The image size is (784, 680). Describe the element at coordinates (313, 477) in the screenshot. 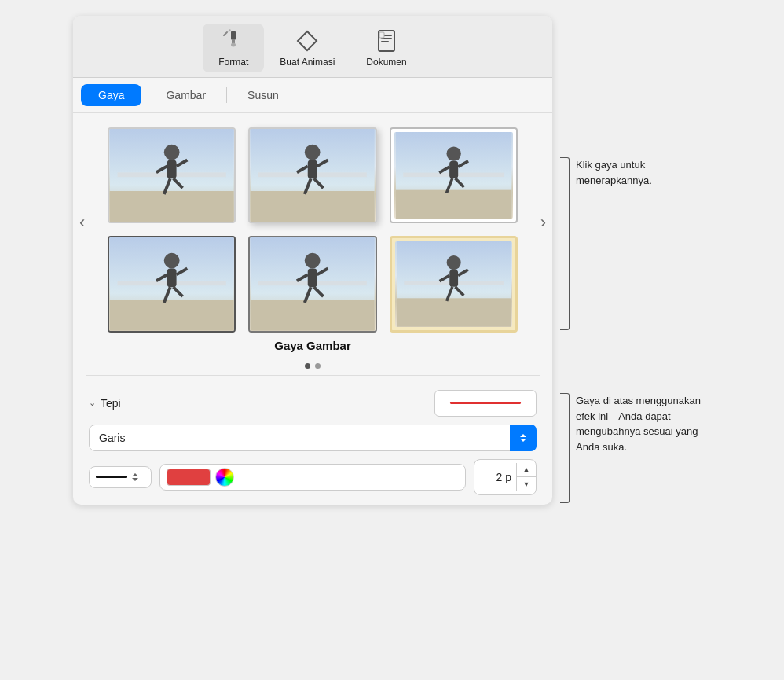

I see `controls-row: 2 p ▲ ▼` at that location.